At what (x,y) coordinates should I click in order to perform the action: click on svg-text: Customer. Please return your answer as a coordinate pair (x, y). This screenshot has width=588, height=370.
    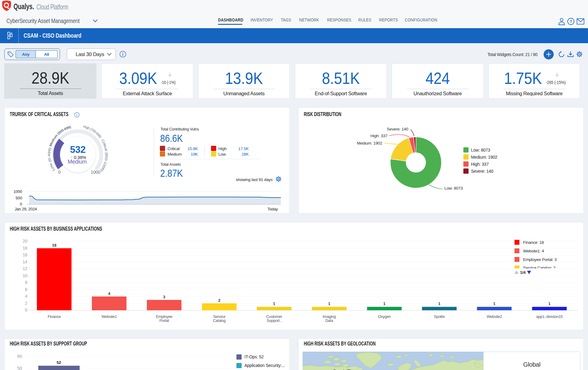
    Looking at the image, I should click on (274, 317).